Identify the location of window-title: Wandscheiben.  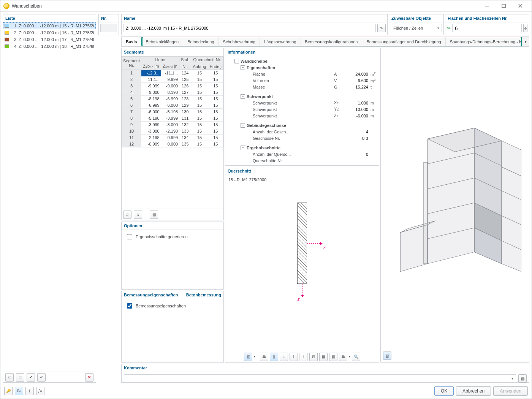
(245, 6).